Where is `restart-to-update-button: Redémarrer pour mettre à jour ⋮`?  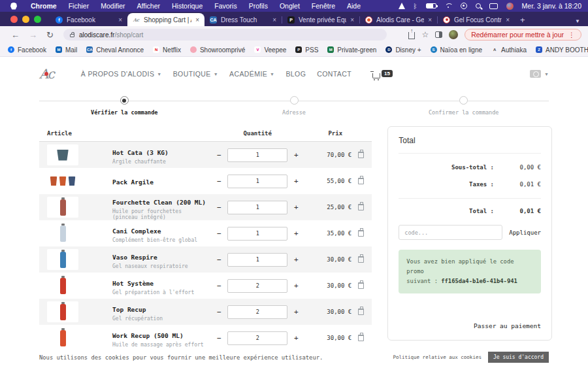 restart-to-update-button: Redémarrer pour mettre à jour ⋮ is located at coordinates (523, 35).